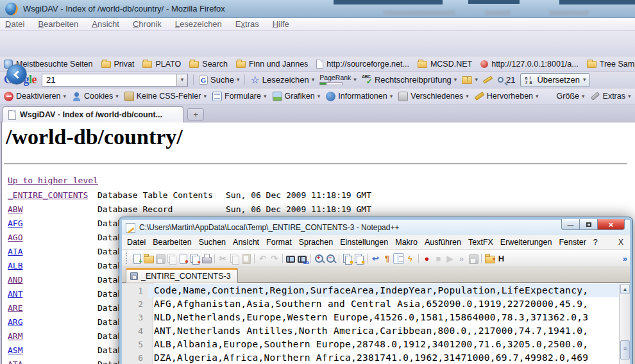  I want to click on webdev-menu-button: Hervorheben ▾, so click(507, 96).